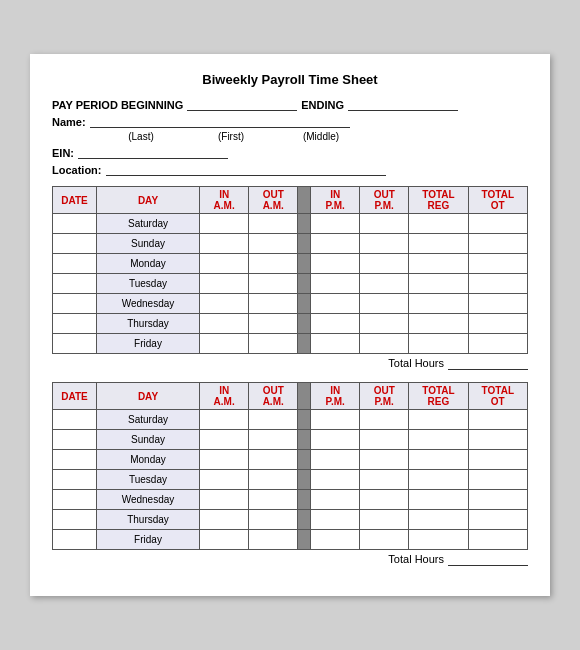 The image size is (580, 650). Describe the element at coordinates (488, 559) in the screenshot. I see `week2-total-hours-input` at that location.